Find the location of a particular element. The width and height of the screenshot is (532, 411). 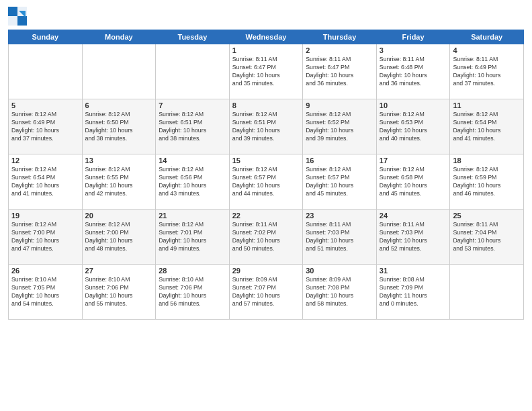

day-info: Sunrise: 8:11 AM Sunset: 7:02 PM Dayligh… is located at coordinates (266, 237).